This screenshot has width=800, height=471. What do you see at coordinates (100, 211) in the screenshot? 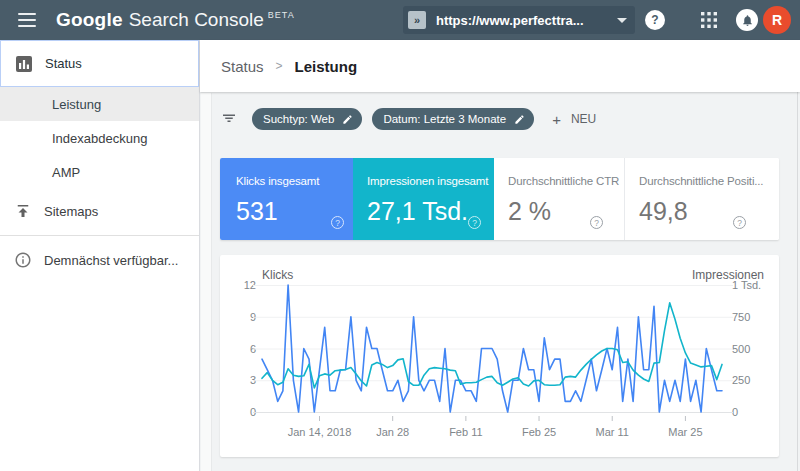
I see `sidebar-item-sitemaps: Sitemaps` at bounding box center [100, 211].